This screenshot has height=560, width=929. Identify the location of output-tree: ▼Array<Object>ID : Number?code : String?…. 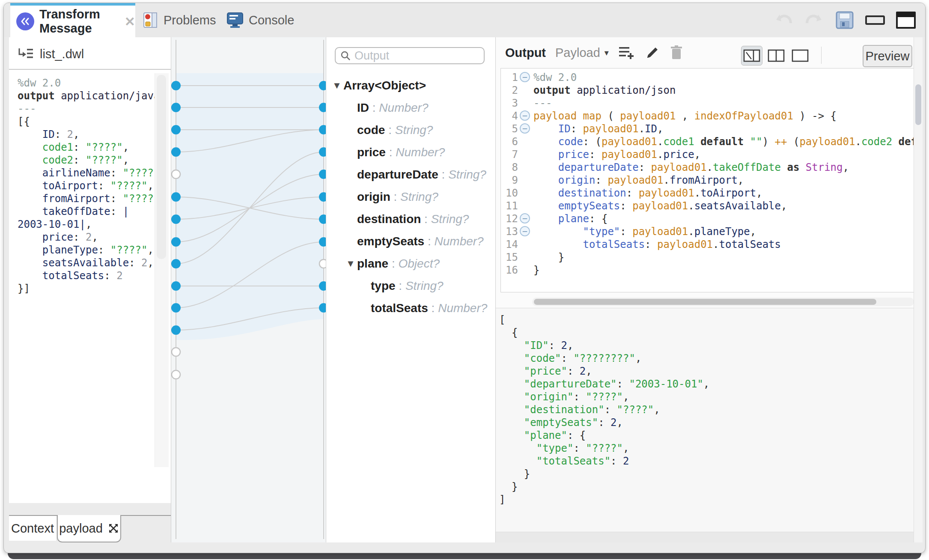
(413, 197).